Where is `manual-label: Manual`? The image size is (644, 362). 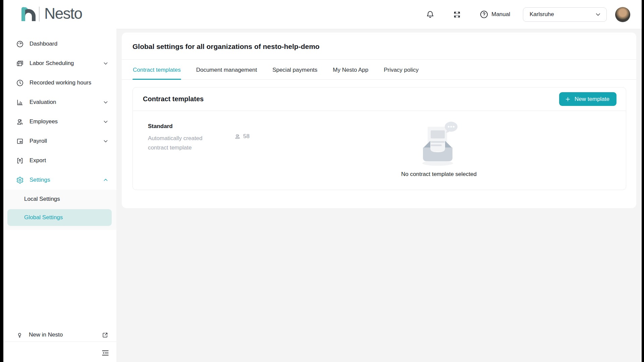
manual-label: Manual is located at coordinates (501, 14).